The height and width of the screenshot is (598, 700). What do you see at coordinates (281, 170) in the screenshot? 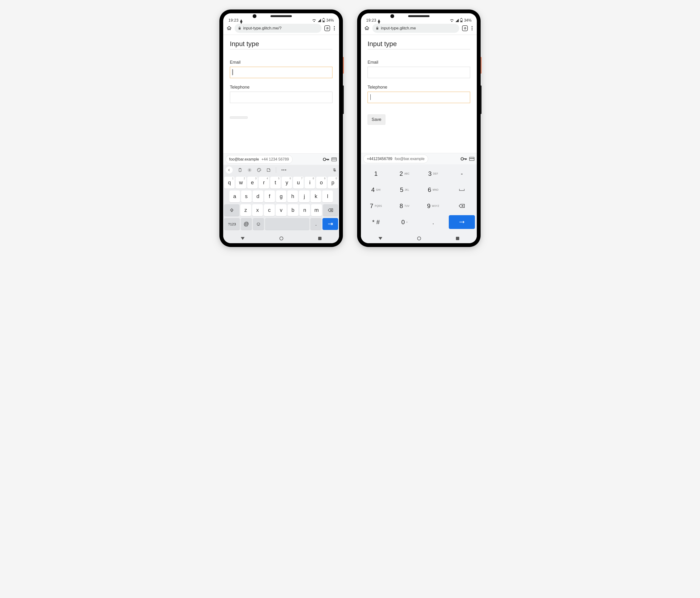
I see `keyboard-toolbar: •••` at bounding box center [281, 170].